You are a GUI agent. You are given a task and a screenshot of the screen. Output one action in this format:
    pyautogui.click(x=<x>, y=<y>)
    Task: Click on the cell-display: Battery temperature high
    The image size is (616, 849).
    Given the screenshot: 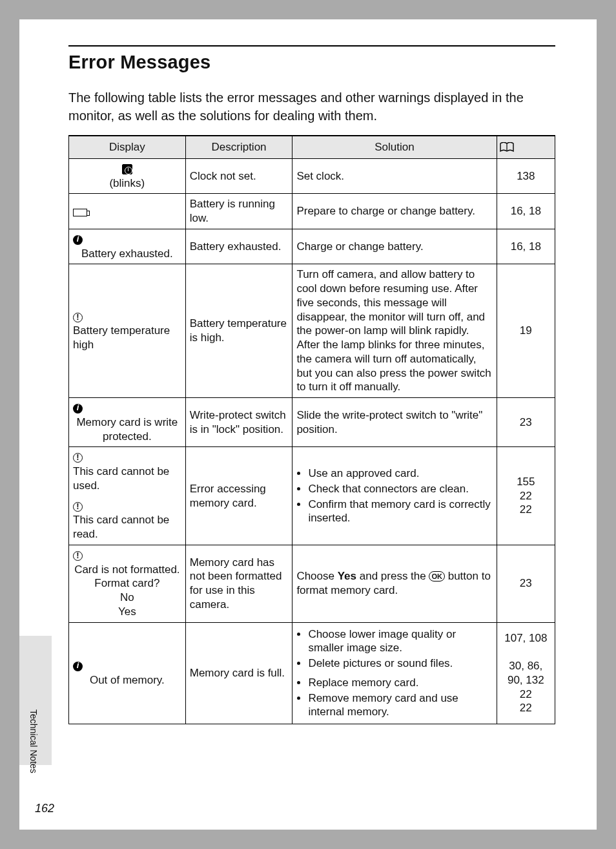 What is the action you would take?
    pyautogui.click(x=128, y=331)
    